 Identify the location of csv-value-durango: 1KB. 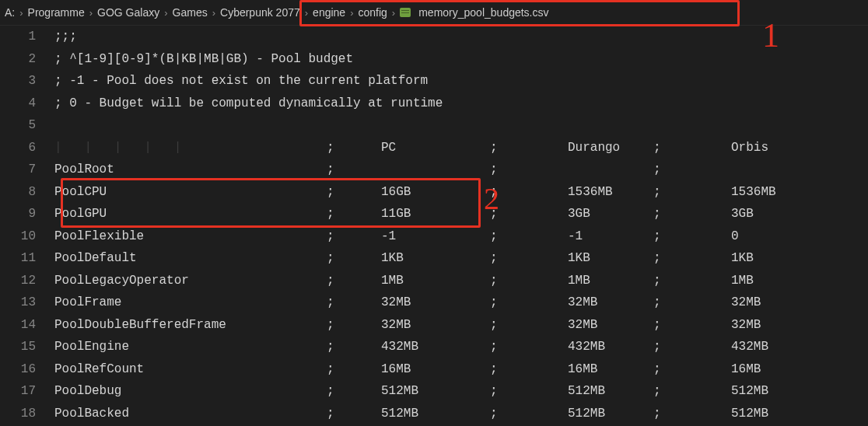
(579, 258).